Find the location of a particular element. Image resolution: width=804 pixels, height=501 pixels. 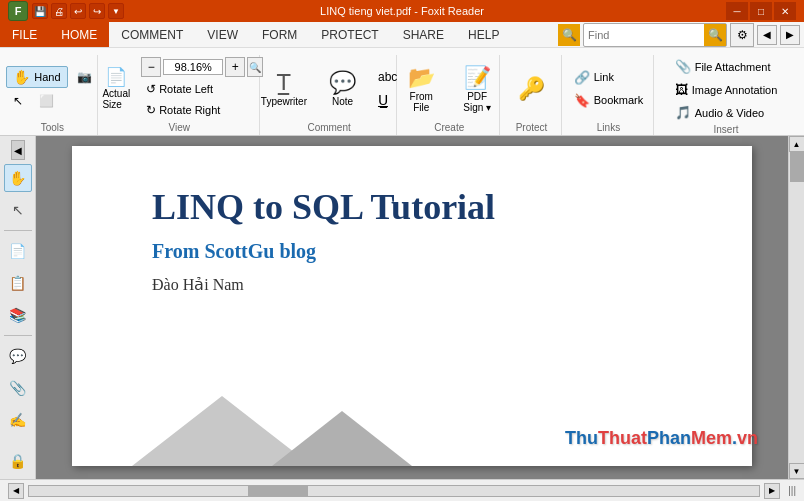

protect-button: 🔑 is located at coordinates (532, 89).